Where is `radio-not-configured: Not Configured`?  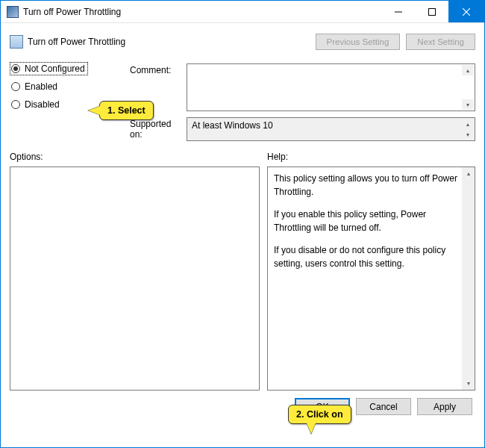
radio-not-configured: Not Configured is located at coordinates (49, 69).